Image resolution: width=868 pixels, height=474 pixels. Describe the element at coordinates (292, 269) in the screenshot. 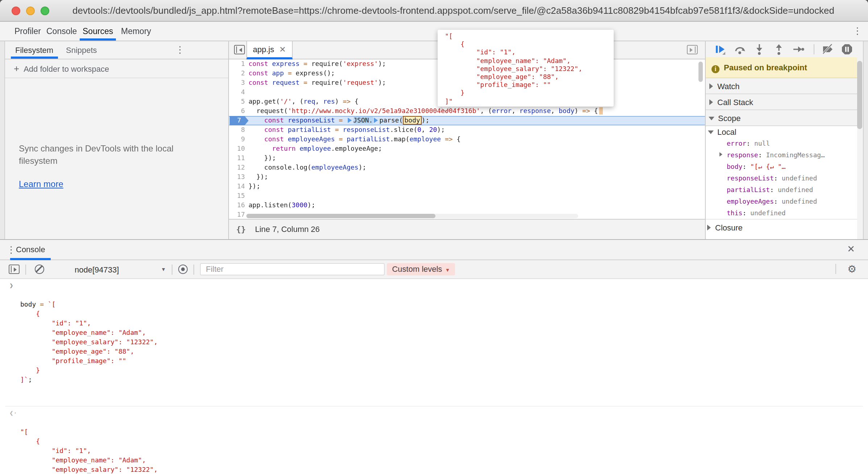

I see `filter-input: Filter` at that location.